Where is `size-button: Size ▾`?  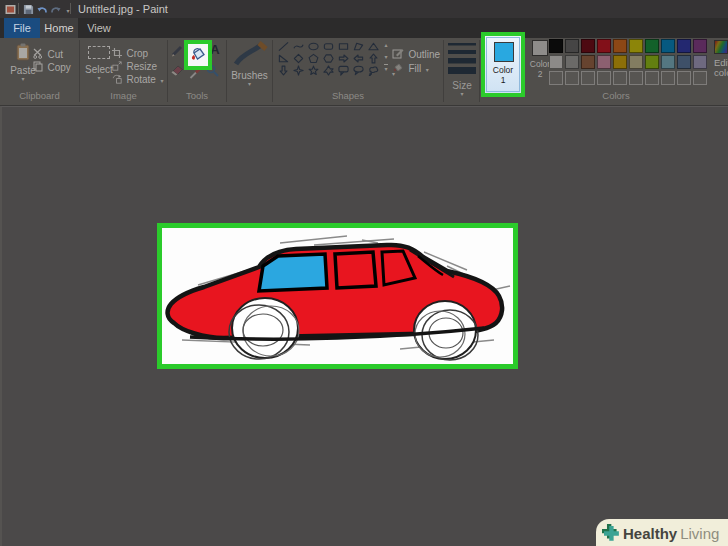 size-button: Size ▾ is located at coordinates (462, 70).